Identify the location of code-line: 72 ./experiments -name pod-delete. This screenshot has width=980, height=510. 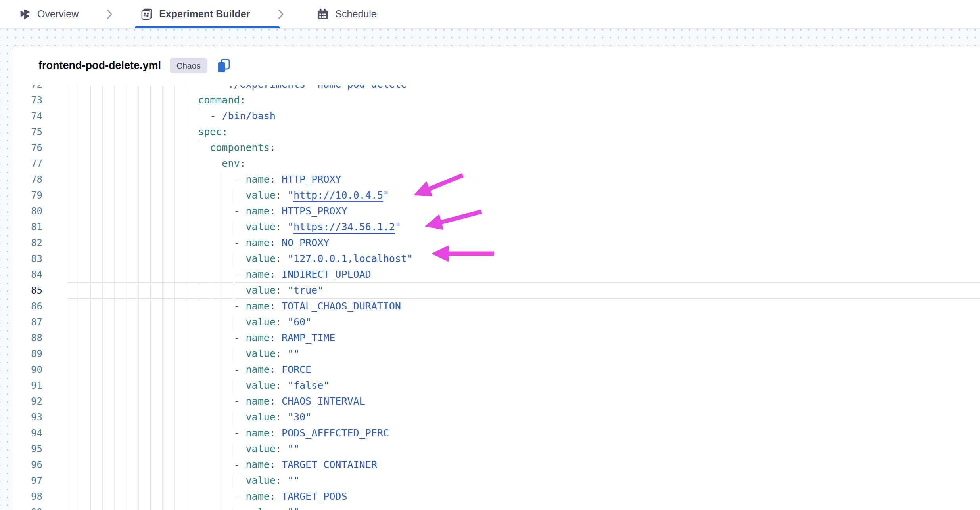
(496, 89).